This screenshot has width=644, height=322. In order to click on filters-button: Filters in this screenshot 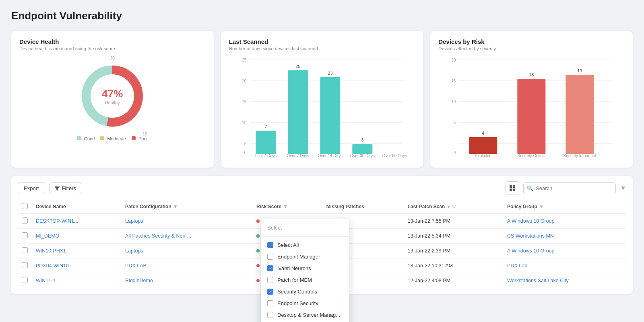, I will do `click(65, 188)`.